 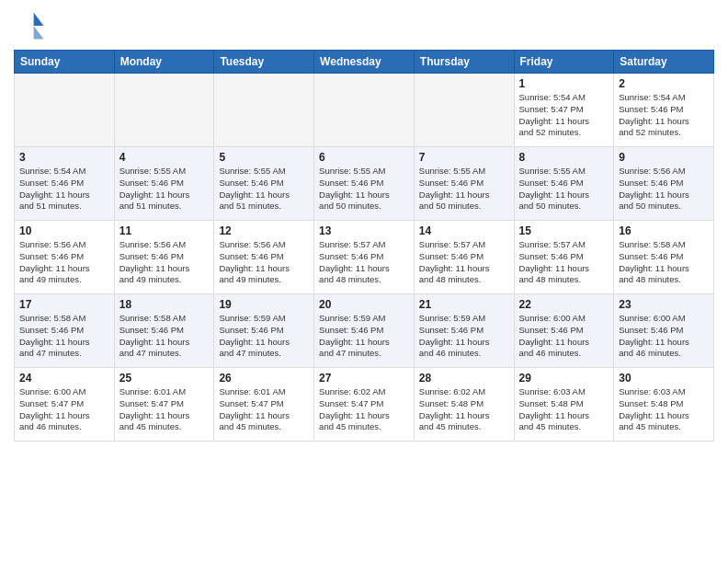 What do you see at coordinates (564, 63) in the screenshot?
I see `weekday-header-friday: Friday` at bounding box center [564, 63].